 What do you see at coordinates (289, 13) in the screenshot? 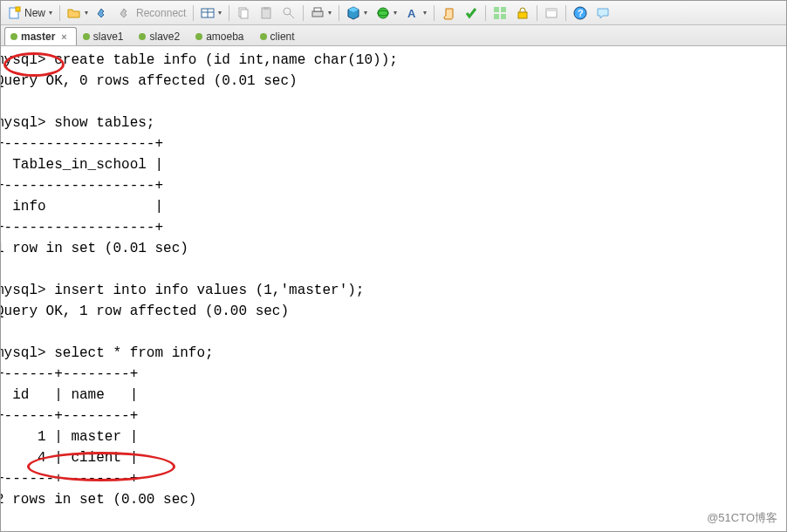
I see `search-icon` at bounding box center [289, 13].